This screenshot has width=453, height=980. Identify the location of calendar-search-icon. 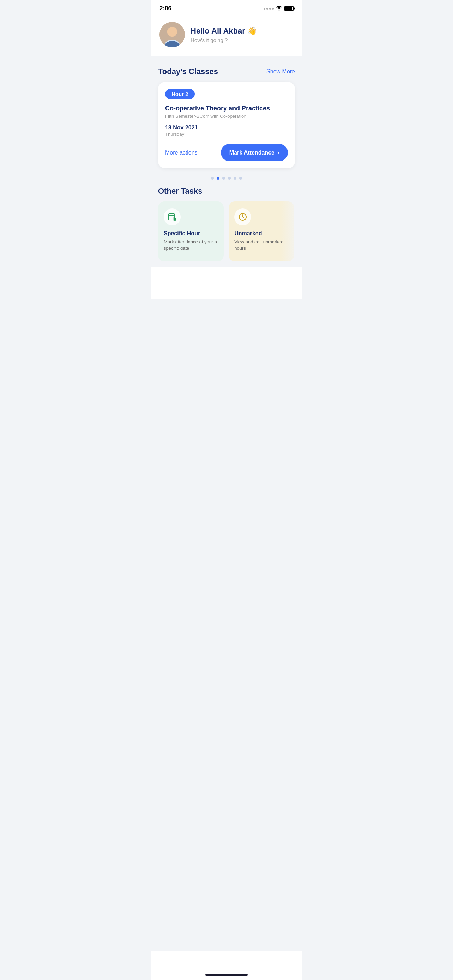
(172, 217).